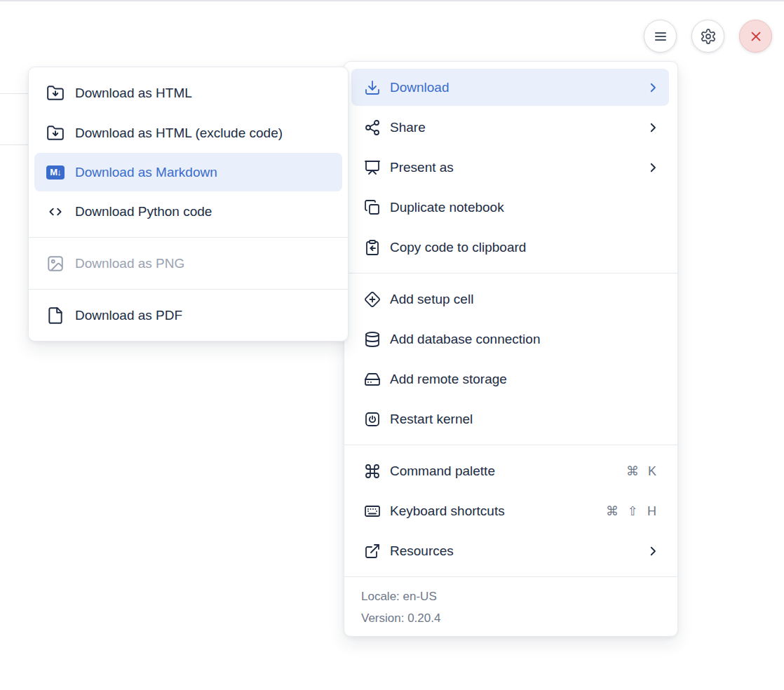 Image resolution: width=784 pixels, height=690 pixels. What do you see at coordinates (372, 248) in the screenshot?
I see `clipboard-copy-icon` at bounding box center [372, 248].